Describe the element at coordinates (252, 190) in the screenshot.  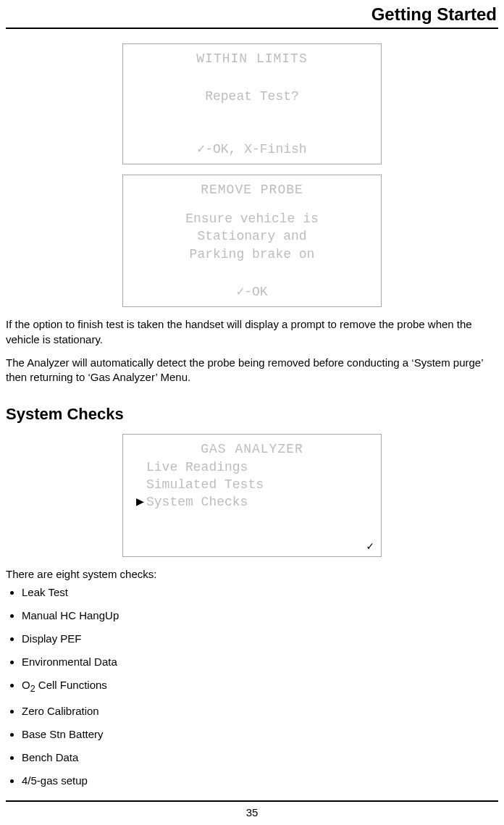
I see `screen2-title: REMOVE PROBE` at that location.